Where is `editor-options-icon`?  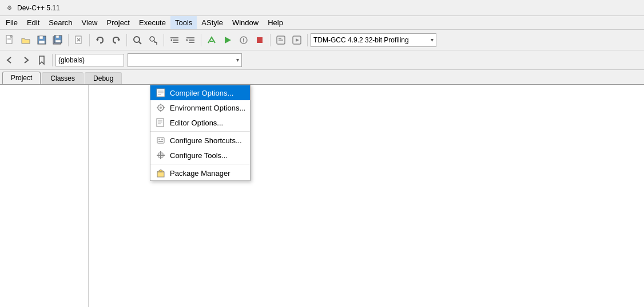 editor-options-icon is located at coordinates (161, 123).